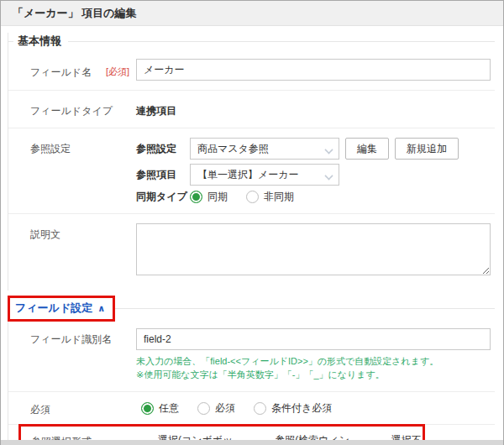  Describe the element at coordinates (72, 71) in the screenshot. I see `field-name-label-cell: フィールド名 [必須]` at that location.